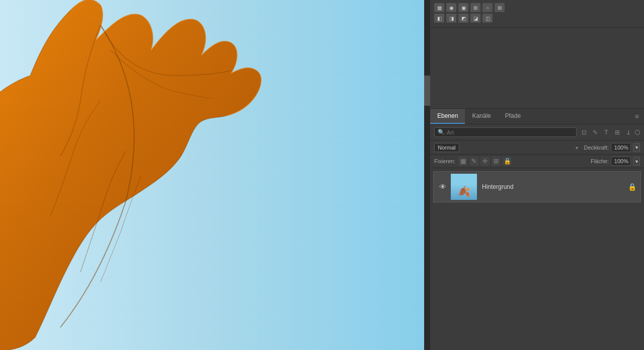 Image resolution: width=644 pixels, height=350 pixels. What do you see at coordinates (537, 8) in the screenshot?
I see `toolbar-row-1: ▦ ◉ ▣ ⊞ ○ ⊞` at bounding box center [537, 8].